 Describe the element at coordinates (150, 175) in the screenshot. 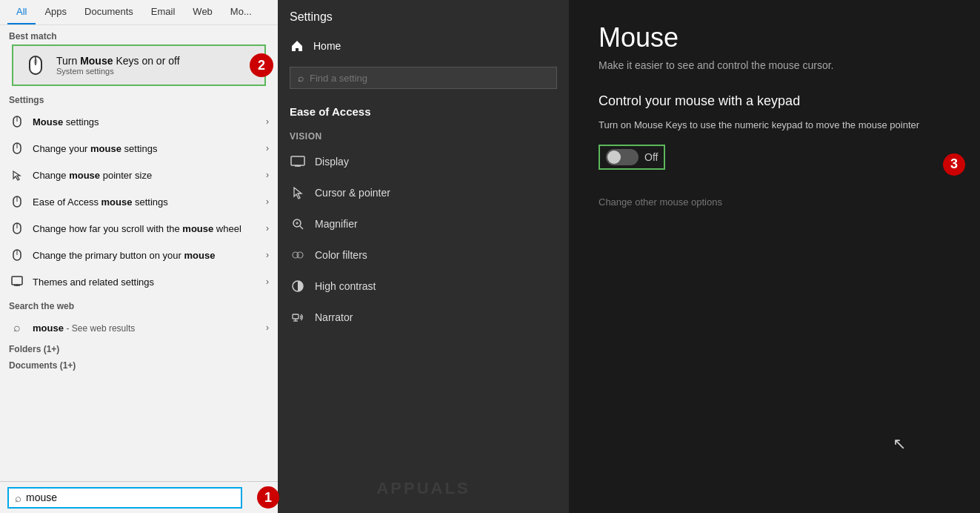

I see `result-text-3: Change mouse pointer size` at that location.